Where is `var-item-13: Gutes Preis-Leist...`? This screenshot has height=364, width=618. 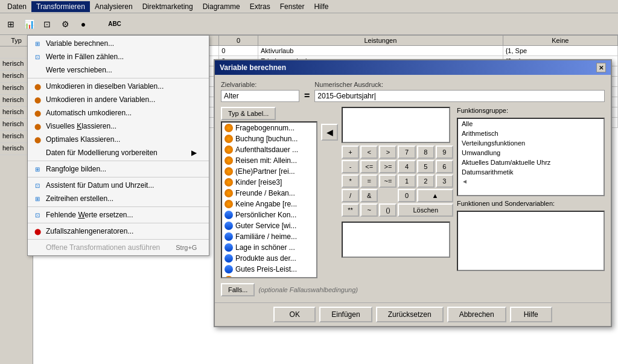 var-item-13: Gutes Preis-Leist... is located at coordinates (269, 269).